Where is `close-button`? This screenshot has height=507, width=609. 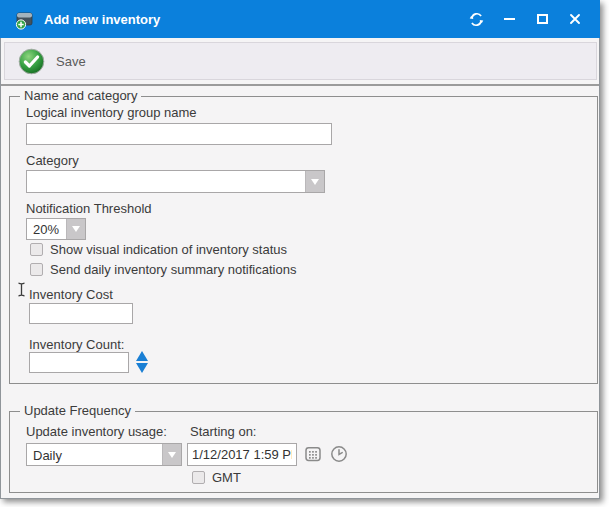 close-button is located at coordinates (575, 19).